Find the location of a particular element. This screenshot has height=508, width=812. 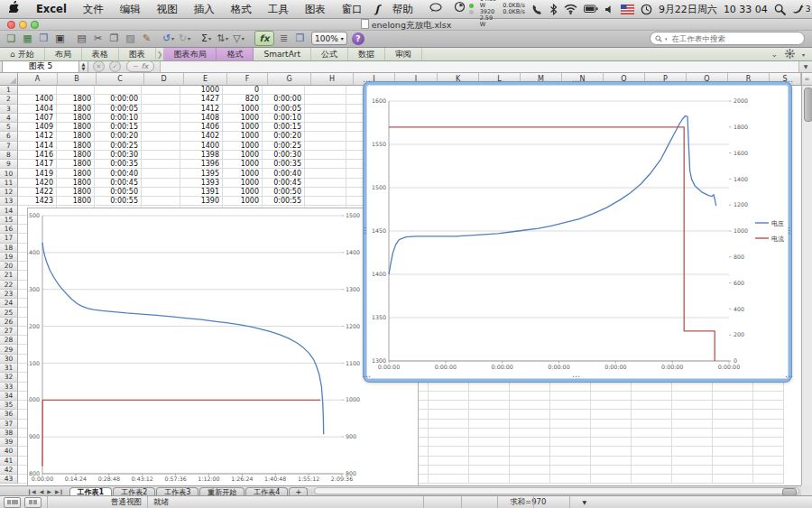

save-icon: ▣ is located at coordinates (60, 39).